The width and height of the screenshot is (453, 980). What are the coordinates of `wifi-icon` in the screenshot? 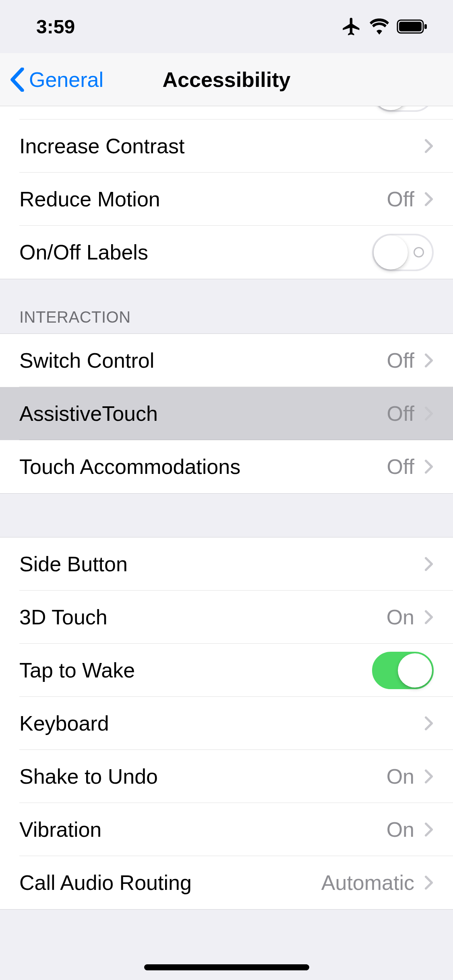 It's located at (379, 27).